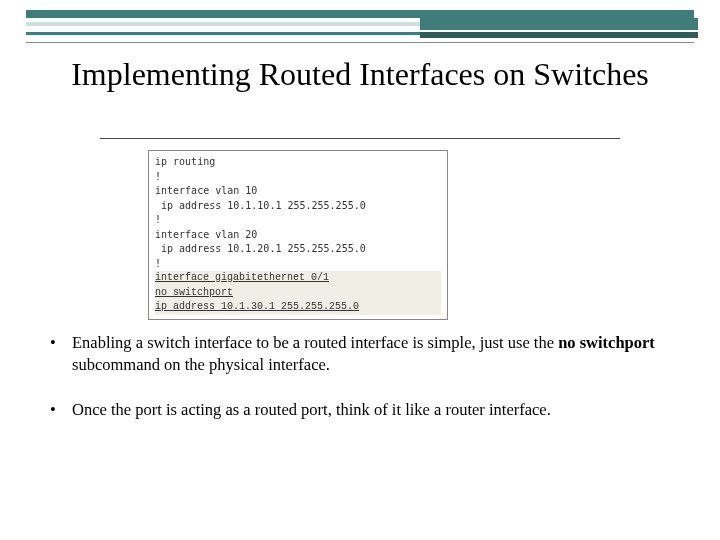 The width and height of the screenshot is (720, 540). I want to click on bullet-text: subcommand on the physical interface., so click(201, 364).